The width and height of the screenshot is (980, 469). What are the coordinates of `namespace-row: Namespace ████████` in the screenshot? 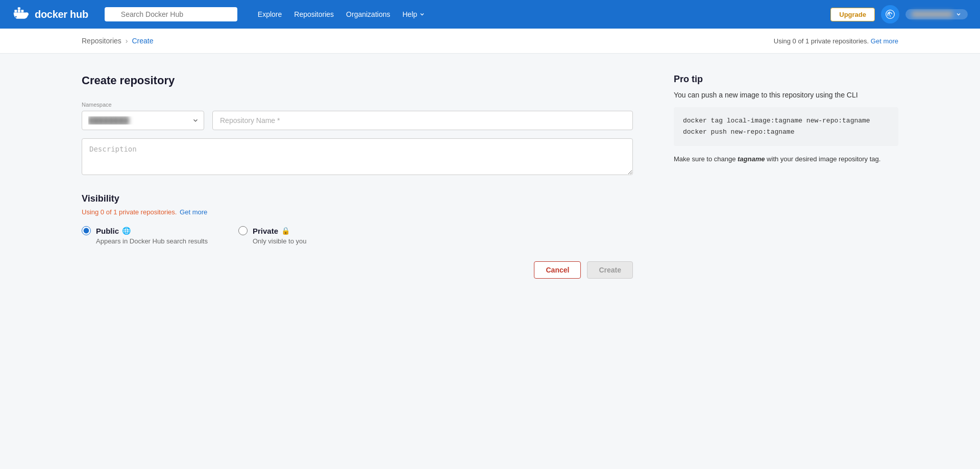 It's located at (357, 116).